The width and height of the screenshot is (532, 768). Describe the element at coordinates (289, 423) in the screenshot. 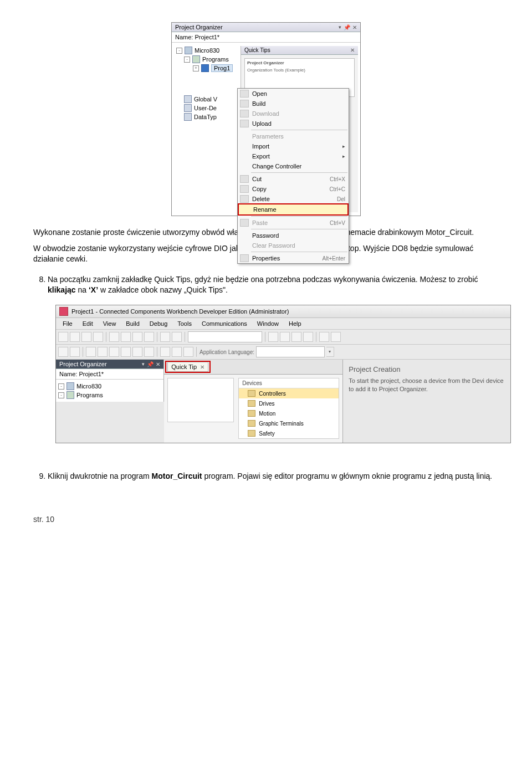

I see `category-item-graphic-terminals: Graphic Terminals` at that location.